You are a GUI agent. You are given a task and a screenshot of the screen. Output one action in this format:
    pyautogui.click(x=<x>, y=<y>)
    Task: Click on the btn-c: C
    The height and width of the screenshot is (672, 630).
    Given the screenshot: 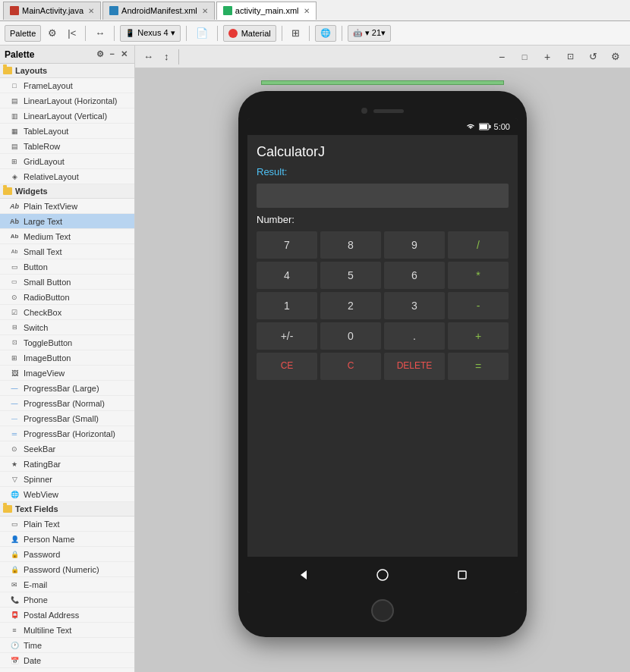 What is the action you would take?
    pyautogui.click(x=351, y=366)
    